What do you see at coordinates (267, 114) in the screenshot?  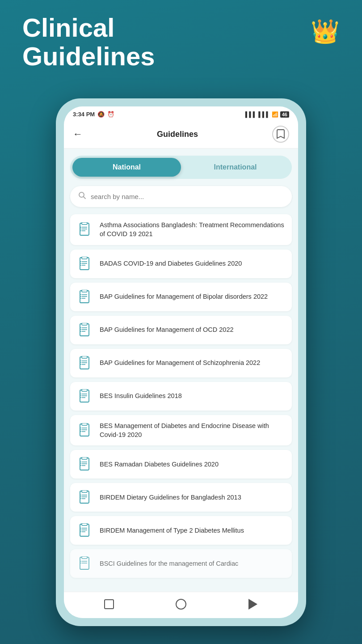 I see `status-right: ▌▌▌ ▌▌▌ 📶 46` at bounding box center [267, 114].